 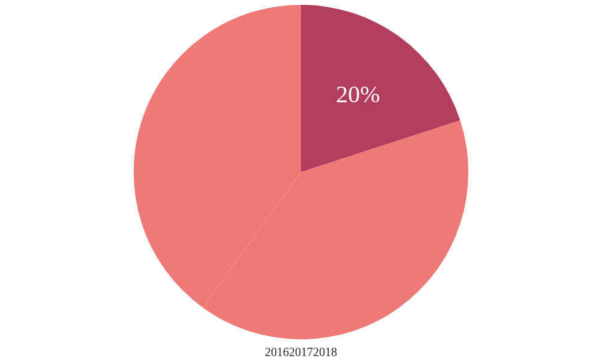 I want to click on legend-item-2018: 2018, so click(x=325, y=352).